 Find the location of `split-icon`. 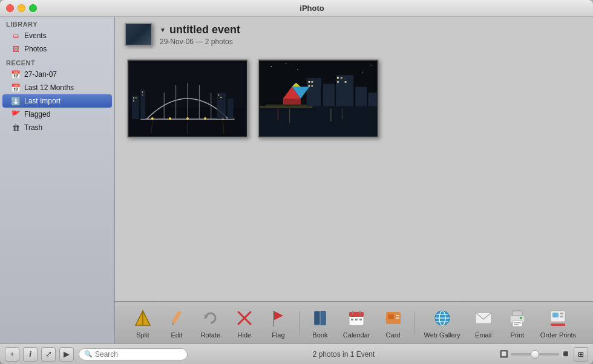

split-icon is located at coordinates (143, 318).